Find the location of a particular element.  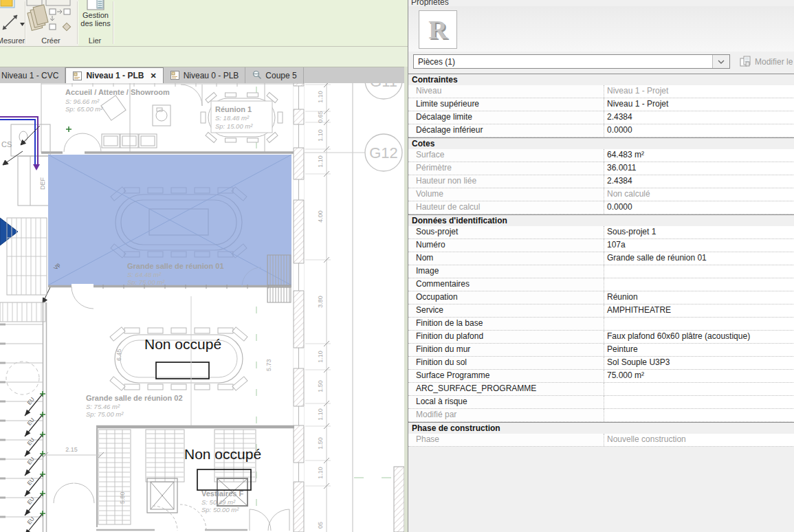

chevron-down-icon is located at coordinates (720, 62).